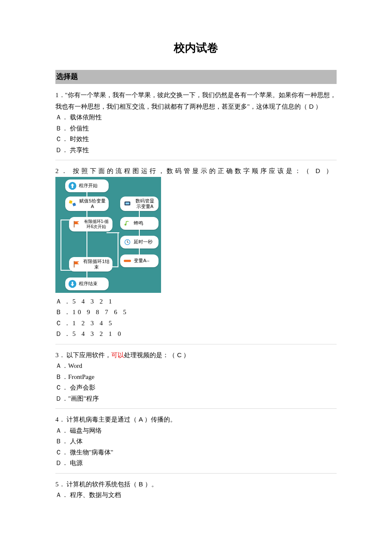  I want to click on flow-node-delay: 延时一秒, so click(139, 242).